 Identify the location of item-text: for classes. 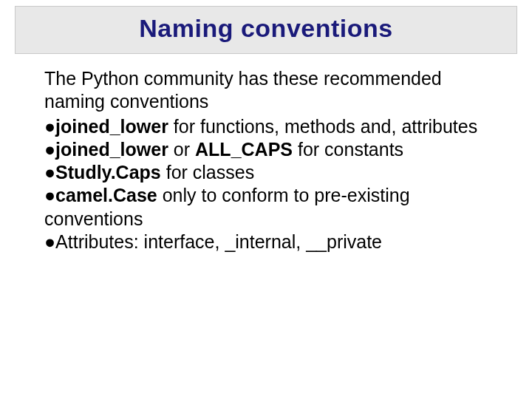
(208, 172).